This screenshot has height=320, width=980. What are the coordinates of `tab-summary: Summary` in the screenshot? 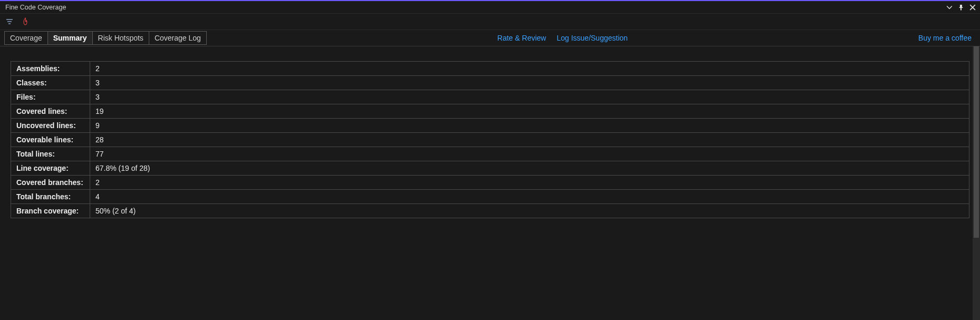 It's located at (71, 38).